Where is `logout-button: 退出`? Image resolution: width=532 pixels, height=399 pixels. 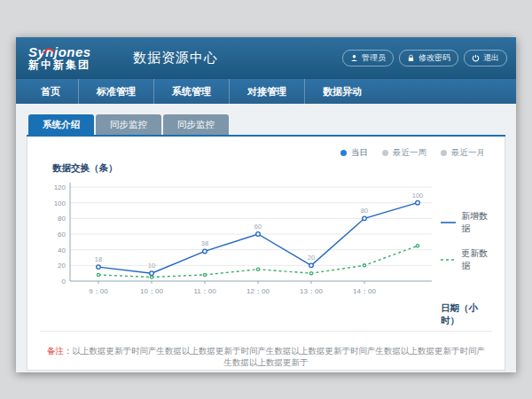
logout-button: 退出 is located at coordinates (486, 59).